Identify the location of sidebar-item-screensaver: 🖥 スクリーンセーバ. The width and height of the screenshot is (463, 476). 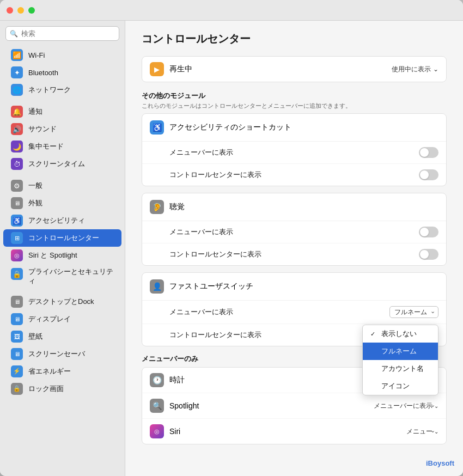
(62, 354).